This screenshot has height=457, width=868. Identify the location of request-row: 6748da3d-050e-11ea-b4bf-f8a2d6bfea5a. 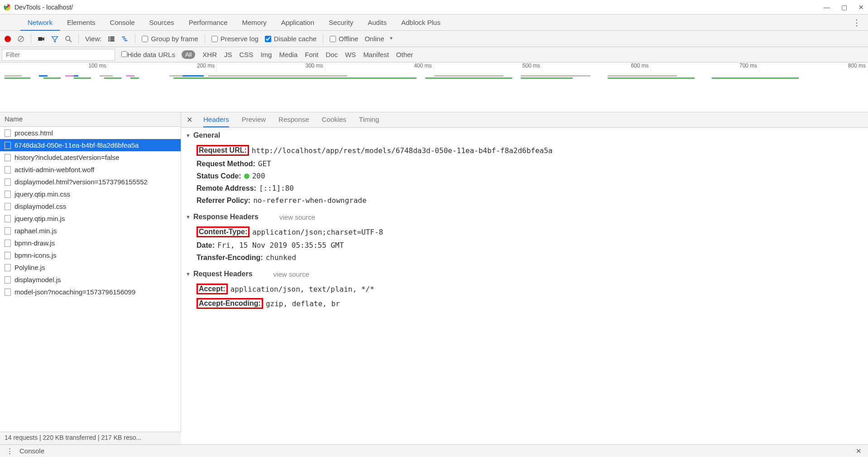
(91, 145).